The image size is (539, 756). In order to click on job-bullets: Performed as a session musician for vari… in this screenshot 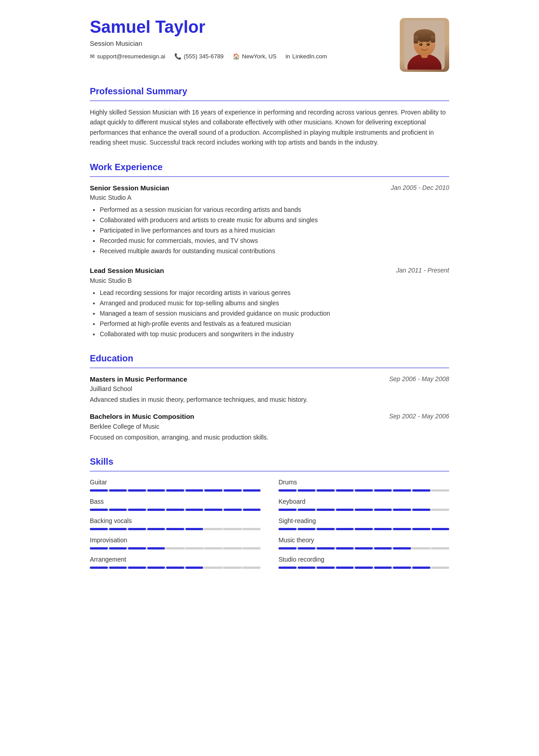, I will do `click(270, 231)`.